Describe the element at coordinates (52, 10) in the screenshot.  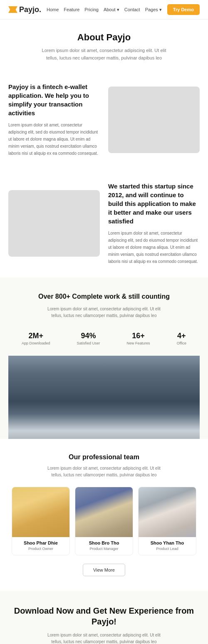
I see `nav-home: Home` at that location.